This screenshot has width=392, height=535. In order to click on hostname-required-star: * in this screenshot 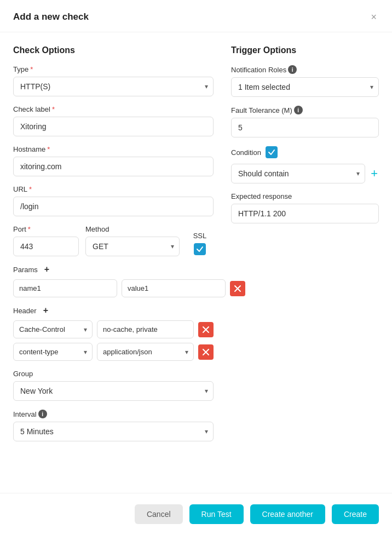, I will do `click(48, 149)`.